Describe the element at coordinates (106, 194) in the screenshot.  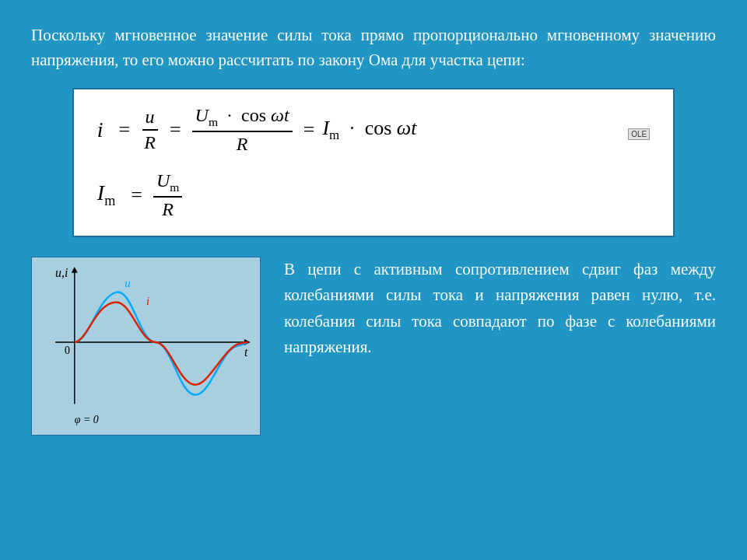
I see `formula-Im: Im` at that location.